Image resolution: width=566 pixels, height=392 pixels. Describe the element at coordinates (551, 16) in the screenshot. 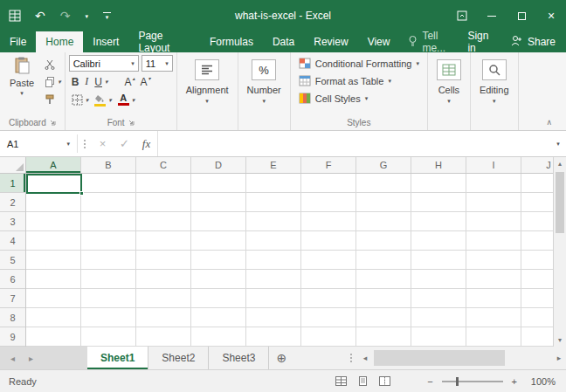

I see `close-icon: ×` at that location.